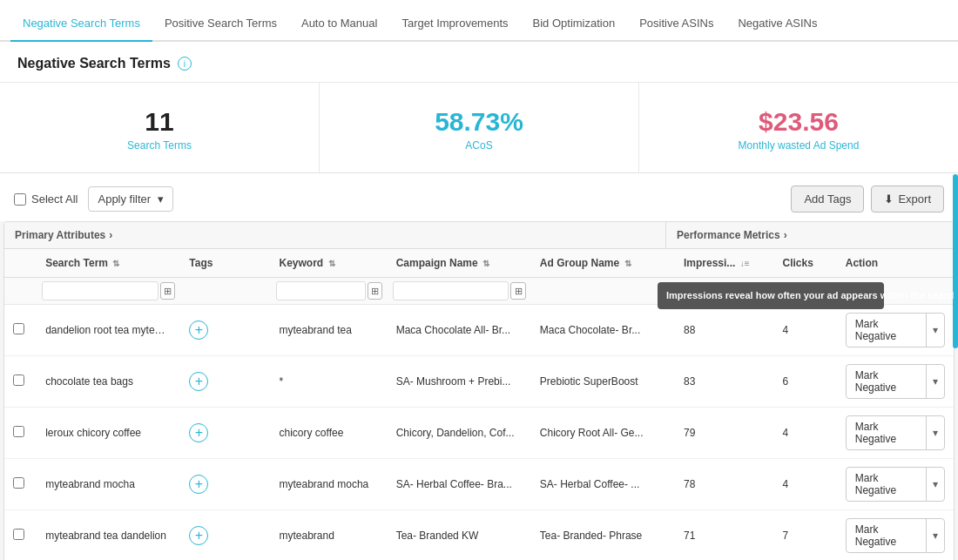  Describe the element at coordinates (887, 536) in the screenshot. I see `mark-negative-label-4: Mark Negative` at that location.